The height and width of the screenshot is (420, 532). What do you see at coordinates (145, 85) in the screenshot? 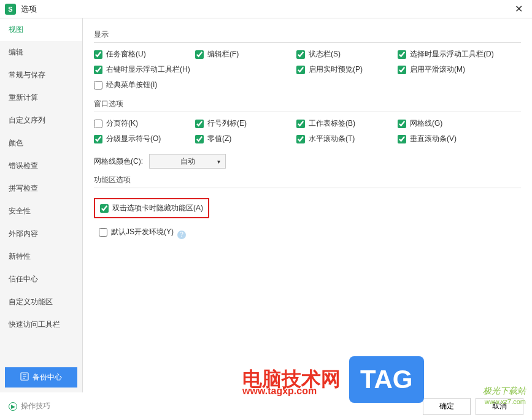
I see `checkbox-item: 经典菜单按钮(I)` at bounding box center [145, 85].